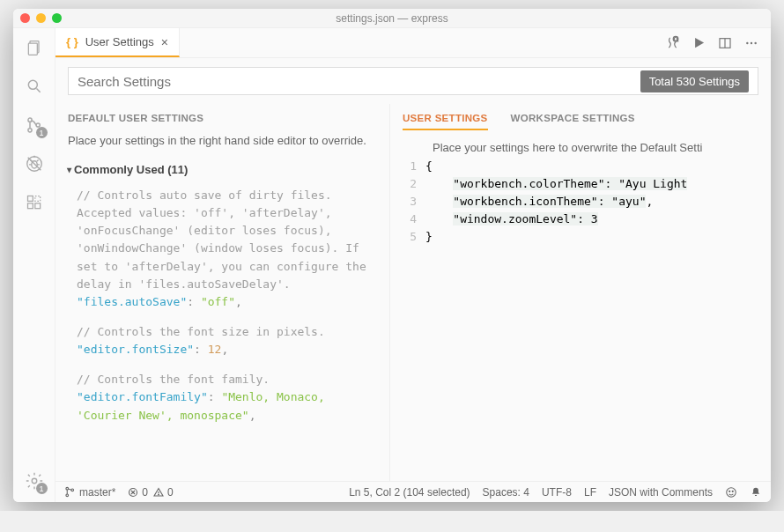 The height and width of the screenshot is (532, 784). What do you see at coordinates (413, 81) in the screenshot?
I see `settings-search-row: Total 530 Settings` at bounding box center [413, 81].